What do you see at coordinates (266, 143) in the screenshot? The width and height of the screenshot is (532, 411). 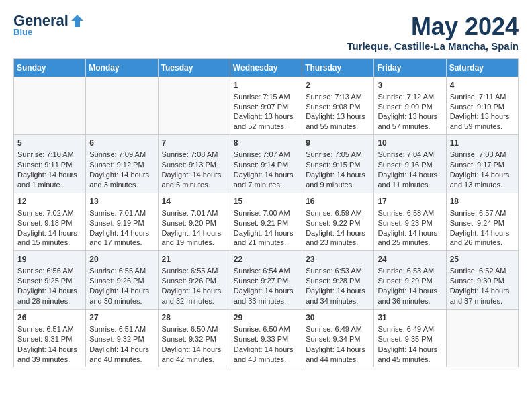 I see `day-number: 8` at bounding box center [266, 143].